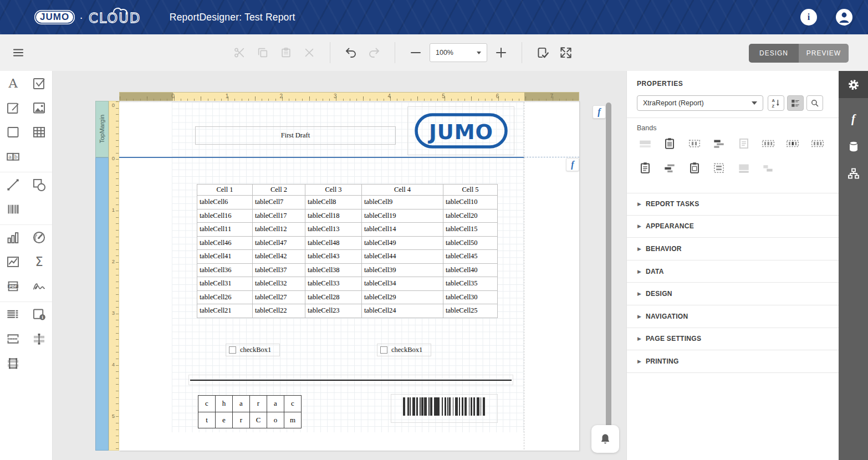 This screenshot has width=868, height=460. I want to click on band-icon-vertical-total, so click(719, 168).